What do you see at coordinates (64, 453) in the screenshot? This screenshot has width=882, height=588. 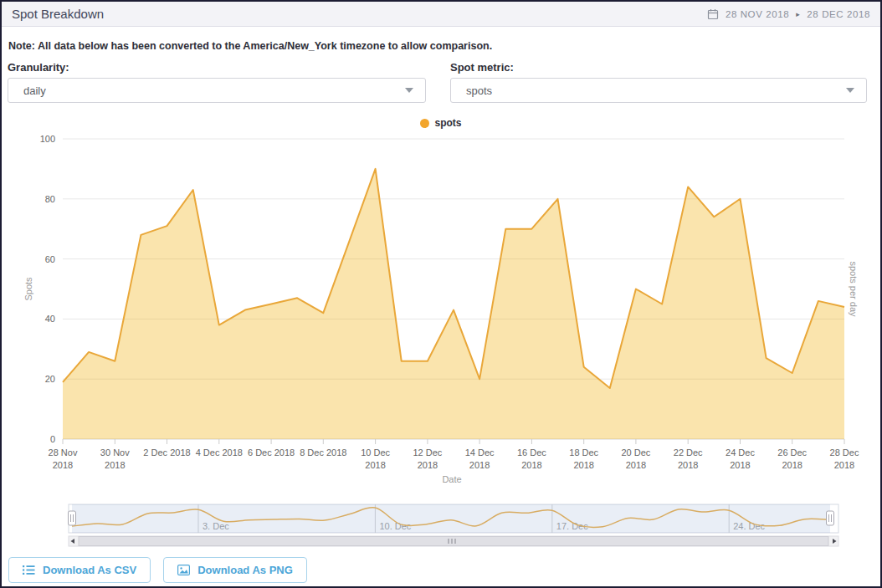 I see `x-tick-label: 28 Nov` at bounding box center [64, 453].